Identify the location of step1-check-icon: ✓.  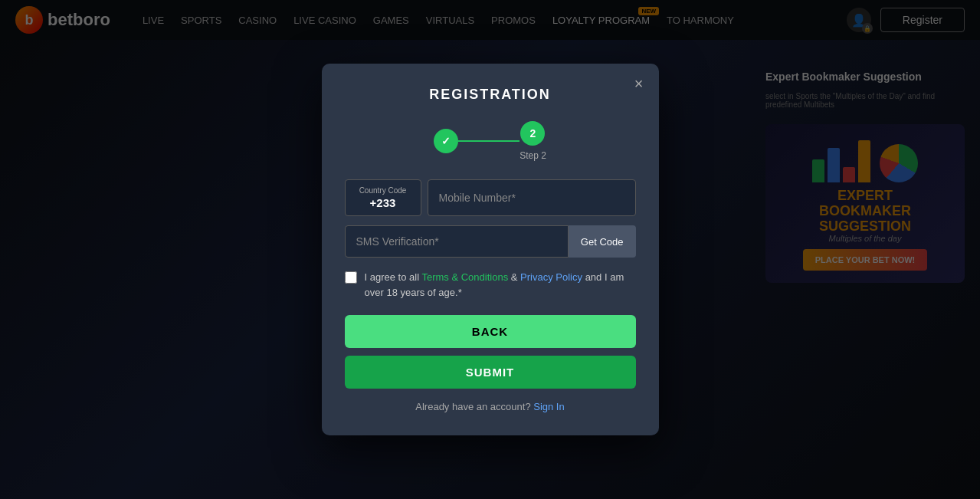
(446, 141).